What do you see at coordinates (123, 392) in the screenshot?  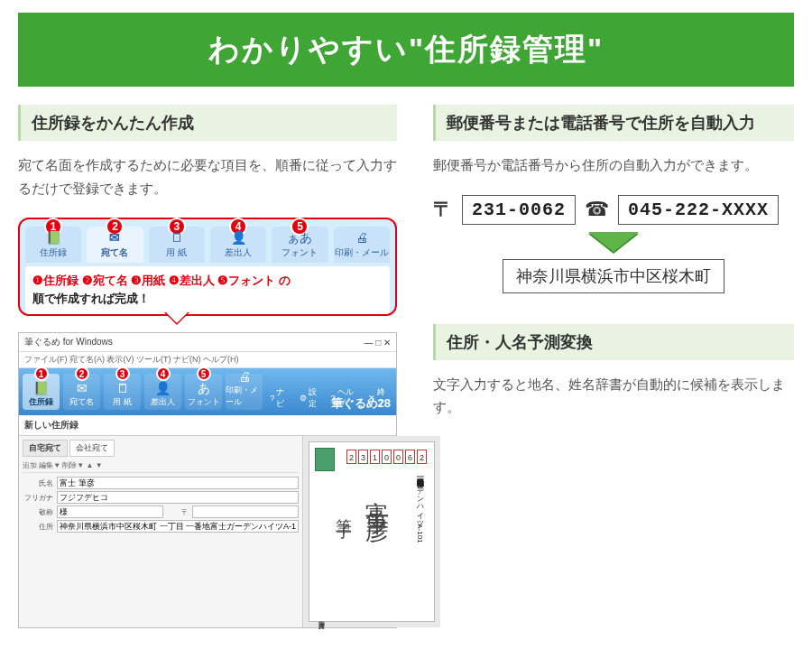 I see `ribbon-paper: 3🗒 用 紙` at bounding box center [123, 392].